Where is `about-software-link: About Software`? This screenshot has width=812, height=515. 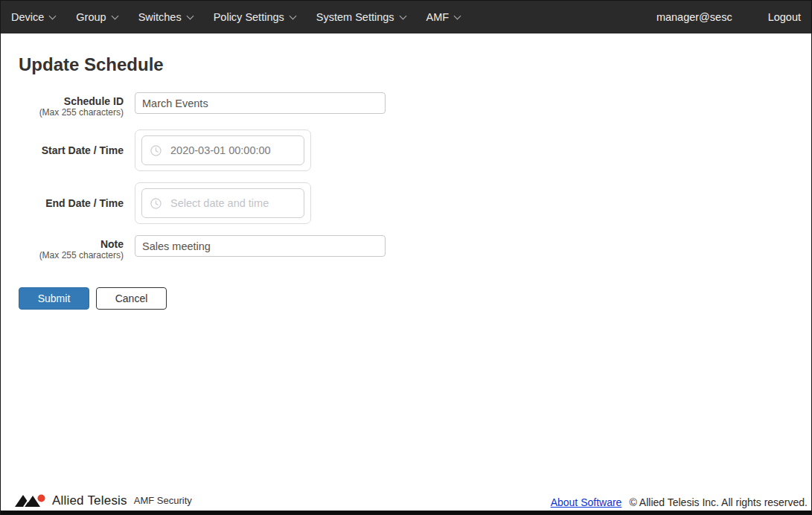 about-software-link: About Software is located at coordinates (586, 502).